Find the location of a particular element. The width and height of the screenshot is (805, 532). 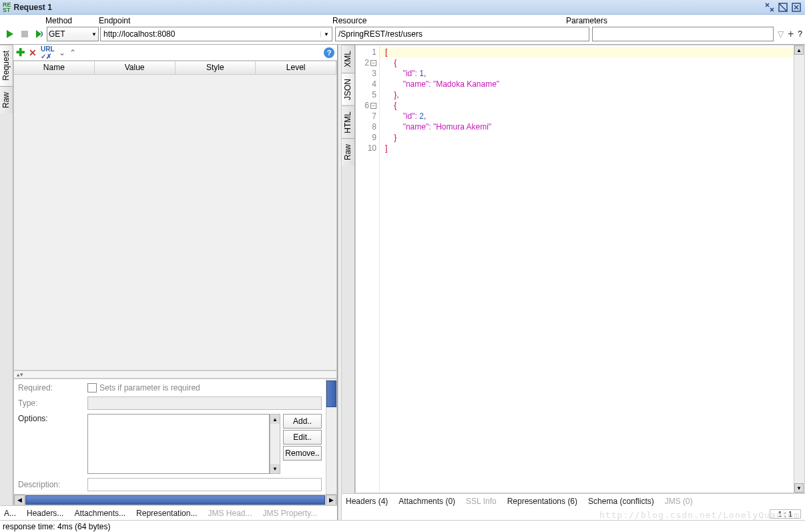

stop-button is located at coordinates (25, 34).